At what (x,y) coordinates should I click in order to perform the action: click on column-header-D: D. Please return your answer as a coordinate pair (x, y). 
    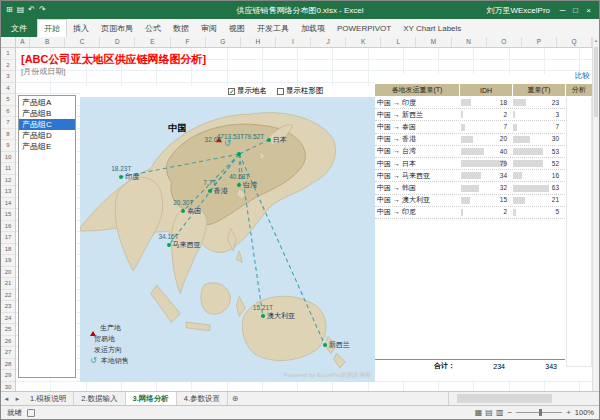
    Looking at the image, I should click on (118, 42).